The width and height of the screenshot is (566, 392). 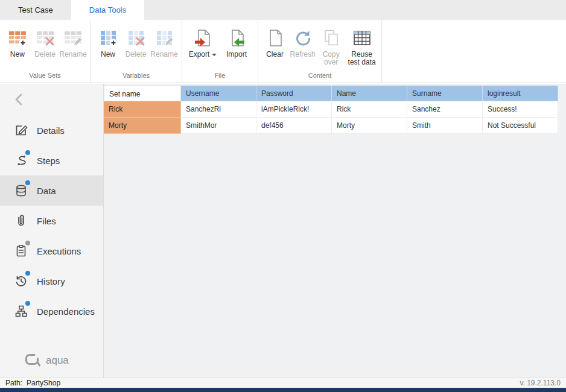 What do you see at coordinates (21, 221) in the screenshot?
I see `paperclip-icon` at bounding box center [21, 221].